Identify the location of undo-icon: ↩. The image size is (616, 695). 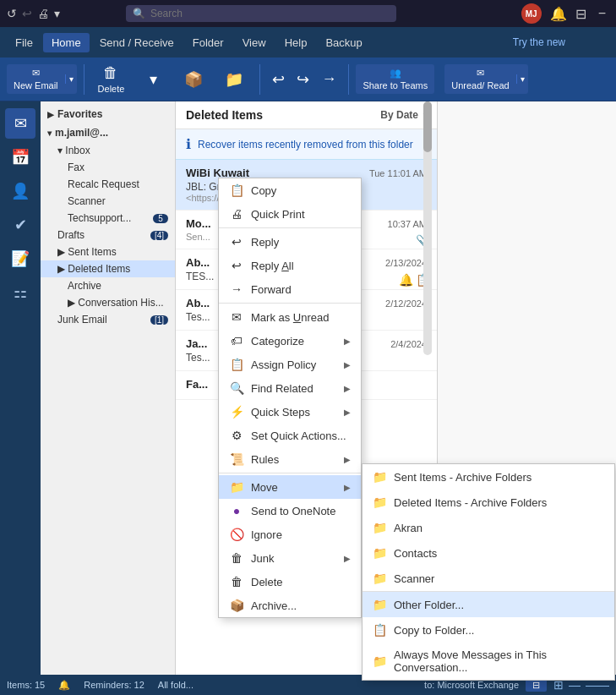
(27, 14).